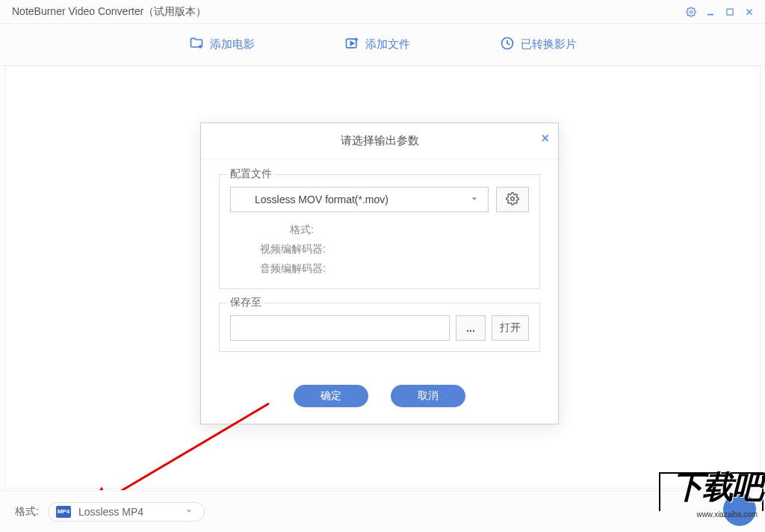 The height and width of the screenshot is (532, 765). Describe the element at coordinates (691, 12) in the screenshot. I see `settings-icon` at that location.